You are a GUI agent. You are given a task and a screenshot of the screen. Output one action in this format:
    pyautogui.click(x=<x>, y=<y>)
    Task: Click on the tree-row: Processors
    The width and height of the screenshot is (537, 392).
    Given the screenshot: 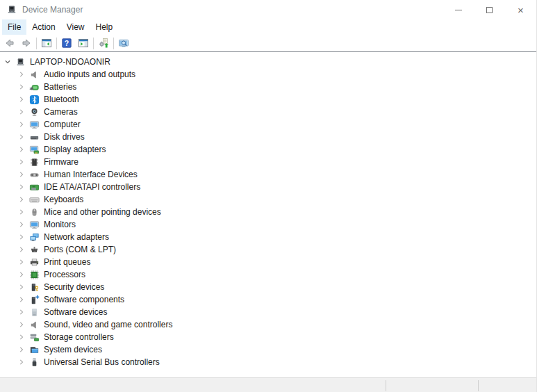 What is the action you would take?
    pyautogui.click(x=268, y=275)
    